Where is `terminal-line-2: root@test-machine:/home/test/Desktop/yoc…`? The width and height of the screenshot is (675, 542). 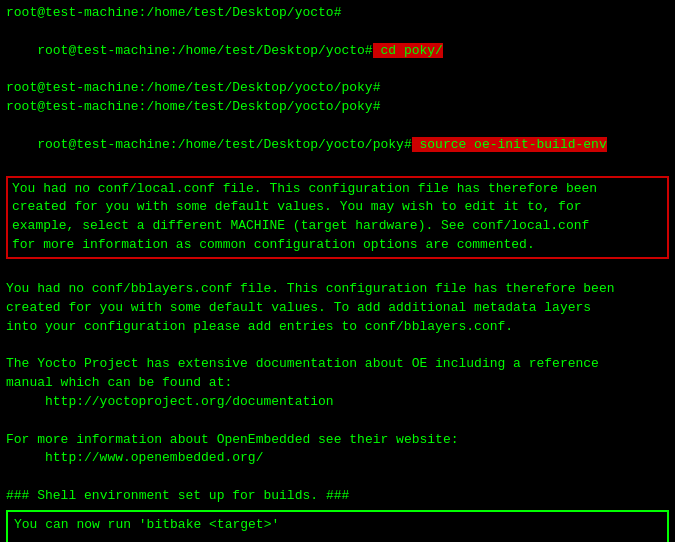 terminal-line-2: root@test-machine:/home/test/Desktop/yoc… is located at coordinates (338, 52).